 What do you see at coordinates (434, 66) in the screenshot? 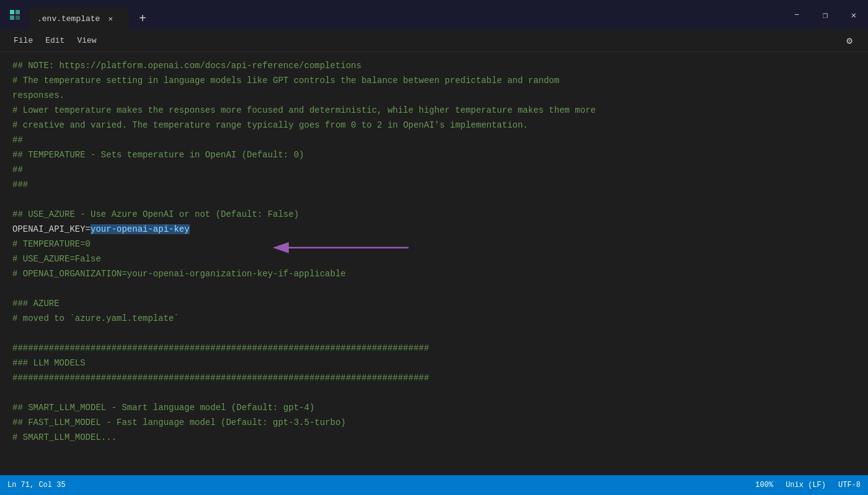
I see `code-line: ## NOTE: https://platform.openai.com/doc…` at bounding box center [434, 66].